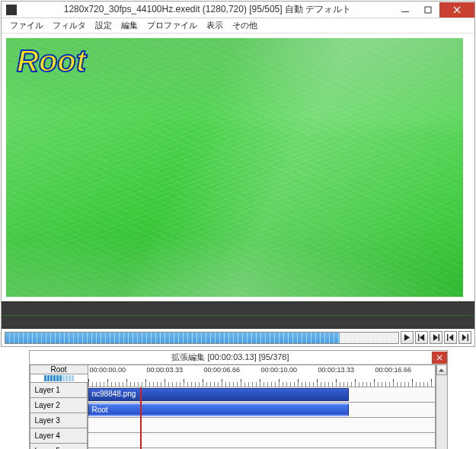 The height and width of the screenshot is (449, 476). Describe the element at coordinates (238, 26) in the screenshot. I see `menubar: ファイル フィルタ 設定 編集 プロファイル 表示 その他` at that location.